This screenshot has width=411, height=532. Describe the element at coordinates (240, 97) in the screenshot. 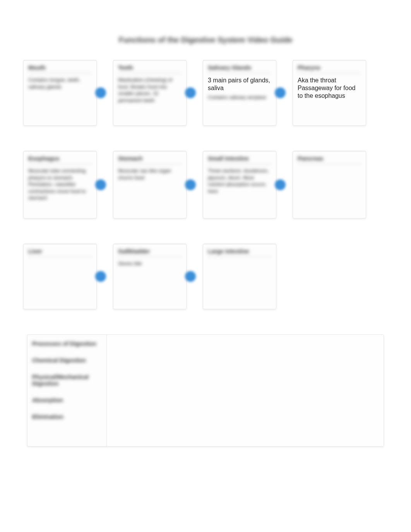

I see `card-body-extra: Contains salivary amylase` at that location.